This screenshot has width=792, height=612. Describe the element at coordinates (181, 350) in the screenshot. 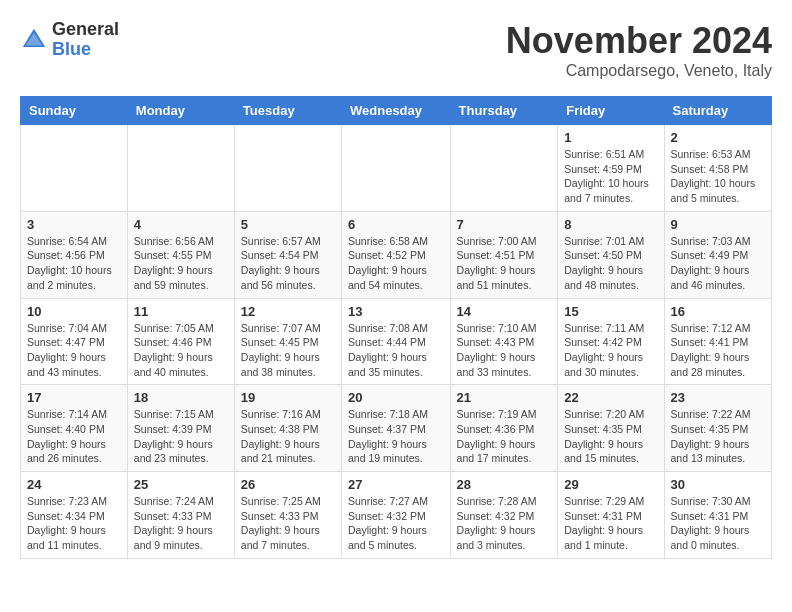

I see `day-info: Sunrise: 7:05 AM Sunset: 4:46 PM Dayligh…` at that location.